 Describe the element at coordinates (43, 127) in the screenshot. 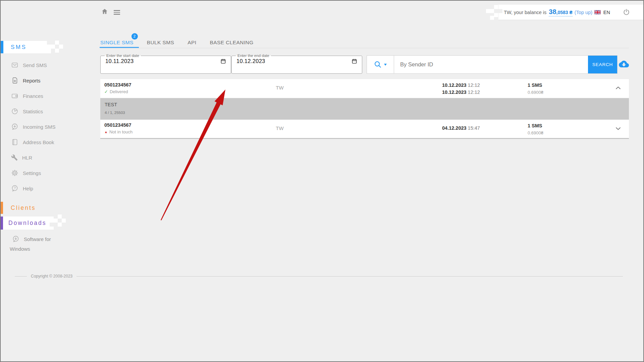

I see `sidebar-menu: Send SMS Reports Finances Statistics Inc…` at that location.